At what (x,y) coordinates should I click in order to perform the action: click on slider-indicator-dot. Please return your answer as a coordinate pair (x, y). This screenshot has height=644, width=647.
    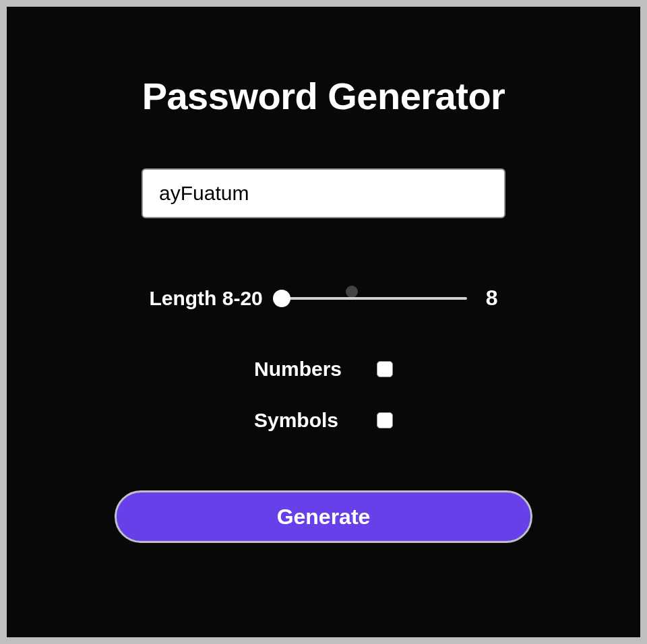
    Looking at the image, I should click on (352, 292).